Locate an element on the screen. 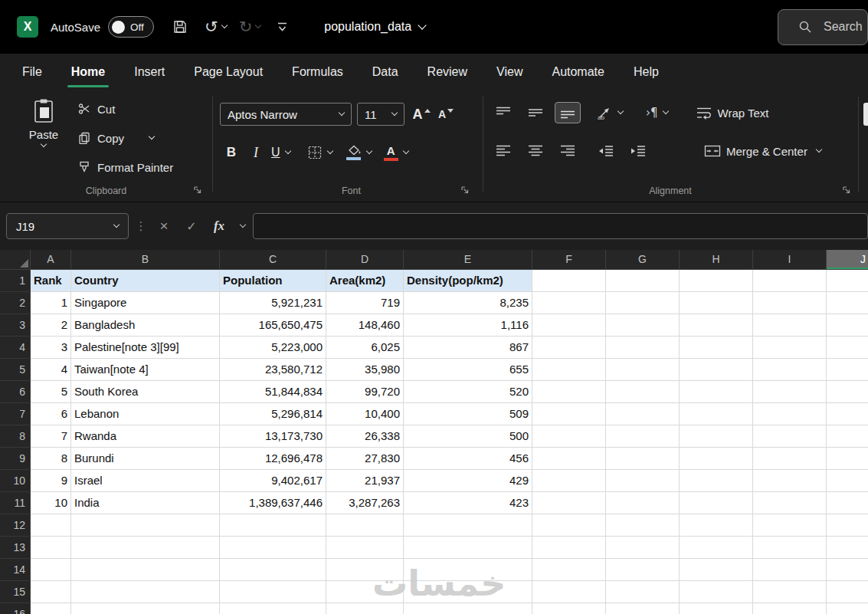 This screenshot has height=614, width=868. cell-F6 is located at coordinates (569, 392).